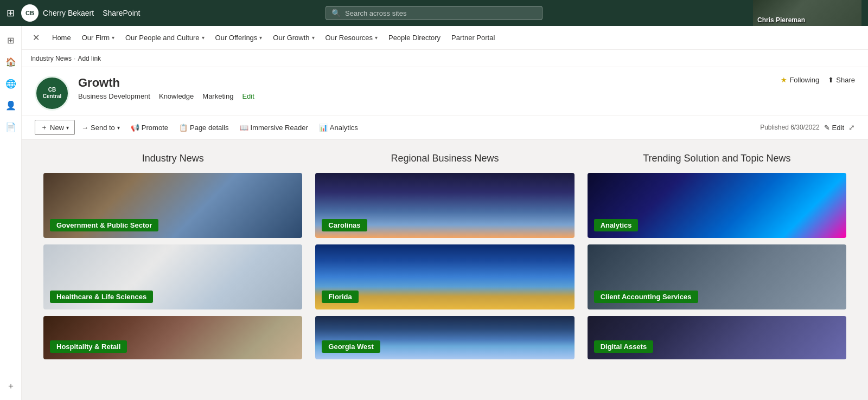 This screenshot has height=400, width=868. Describe the element at coordinates (248, 96) in the screenshot. I see `tag-edit: Edit` at that location.